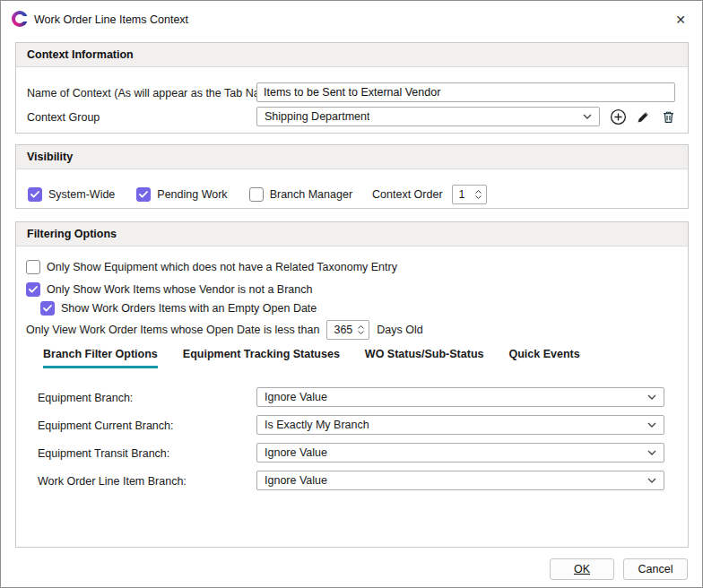 The width and height of the screenshot is (703, 588). I want to click on work-order-line-item-branch-value: Ignore Value, so click(296, 480).